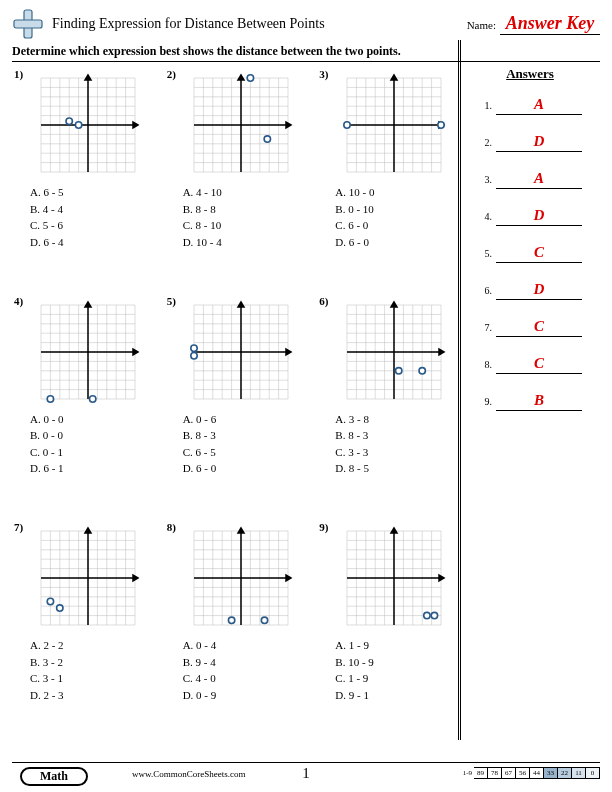  Describe the element at coordinates (539, 254) in the screenshot. I see `answer-value: C` at that location.